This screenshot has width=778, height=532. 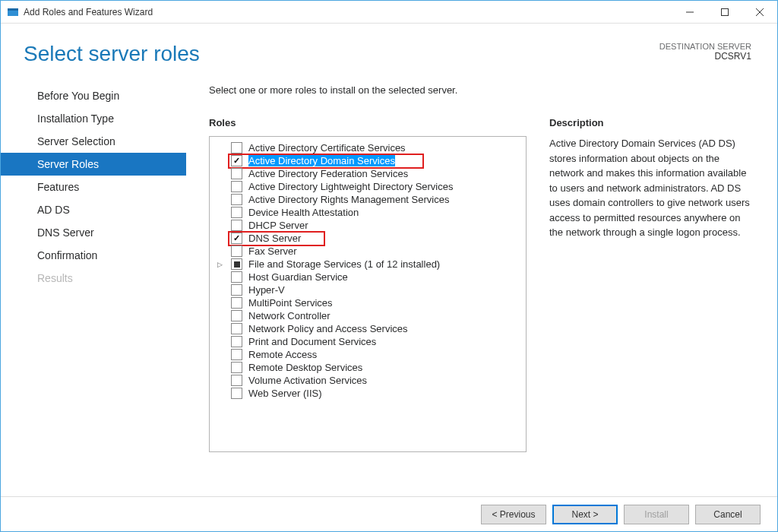 What do you see at coordinates (289, 316) in the screenshot?
I see `role-label: Network Controller` at bounding box center [289, 316].